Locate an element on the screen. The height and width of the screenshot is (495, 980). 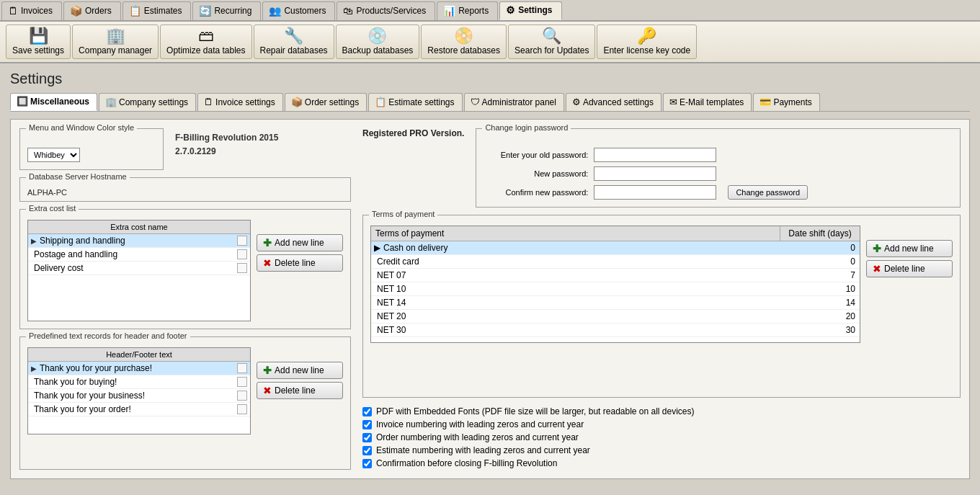
toolbar-save-button: 💾Save settings is located at coordinates (38, 42).